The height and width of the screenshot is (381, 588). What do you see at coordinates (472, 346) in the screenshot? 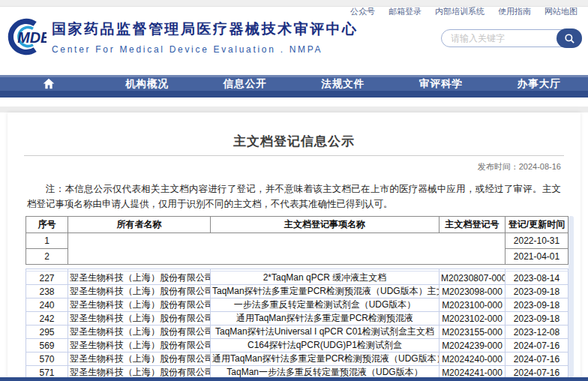
I see `cell-reg-no: M2024239-000` at bounding box center [472, 346].